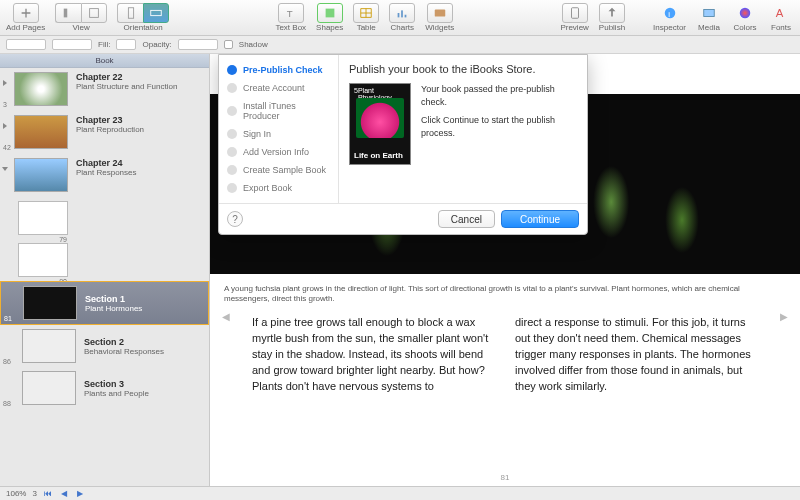 This screenshot has height=500, width=800. What do you see at coordinates (330, 13) in the screenshot?
I see `shapes-button` at bounding box center [330, 13].